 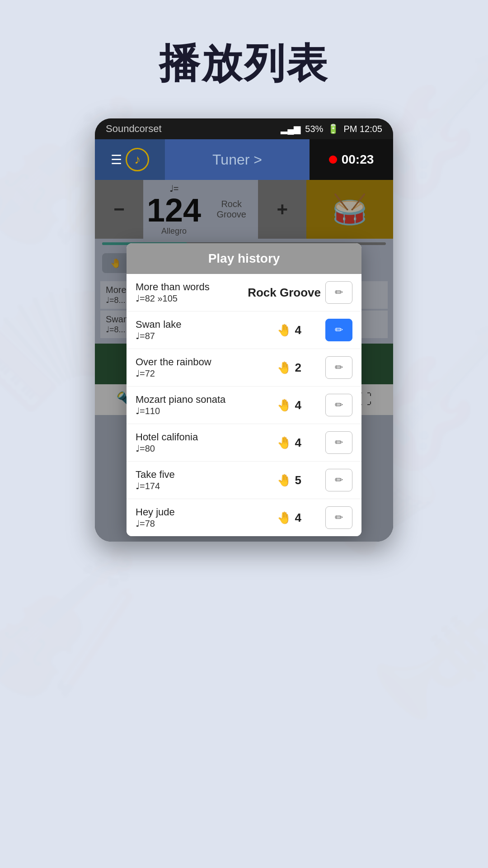 I want to click on history-tag-5: 🤚 4, so click(x=289, y=443).